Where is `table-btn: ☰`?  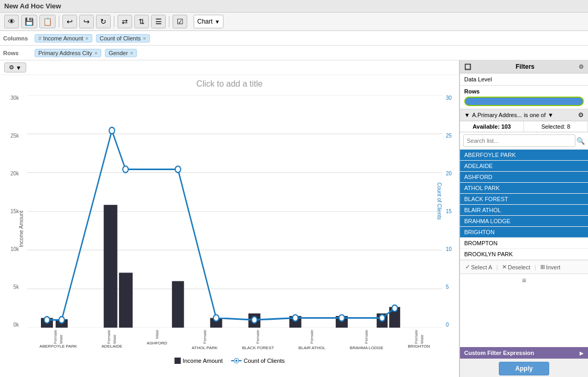 table-btn: ☰ is located at coordinates (158, 22).